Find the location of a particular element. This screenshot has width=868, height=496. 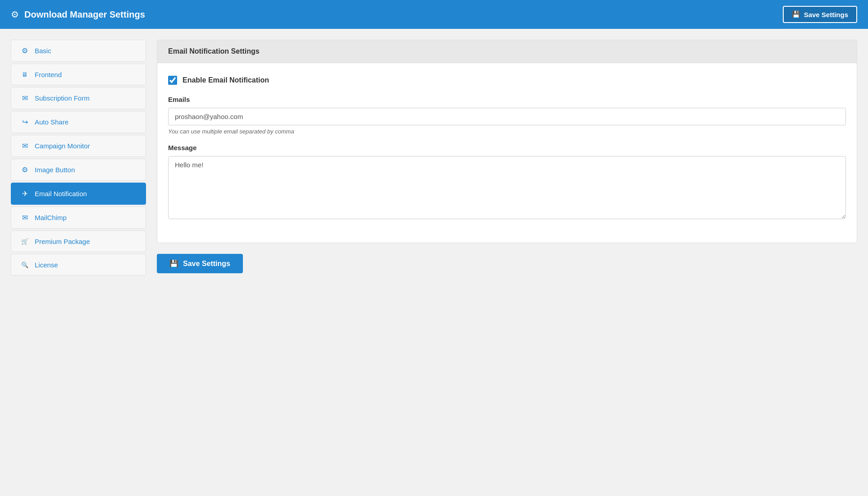

emails-label: Emails is located at coordinates (507, 99).